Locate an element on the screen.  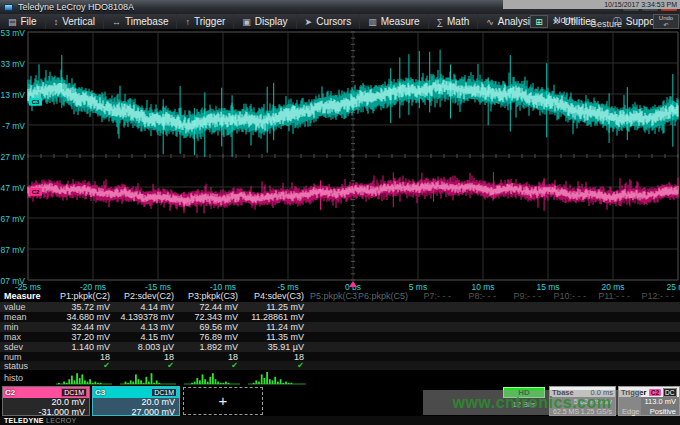
measure-min: 69.56 mV is located at coordinates (212, 327).